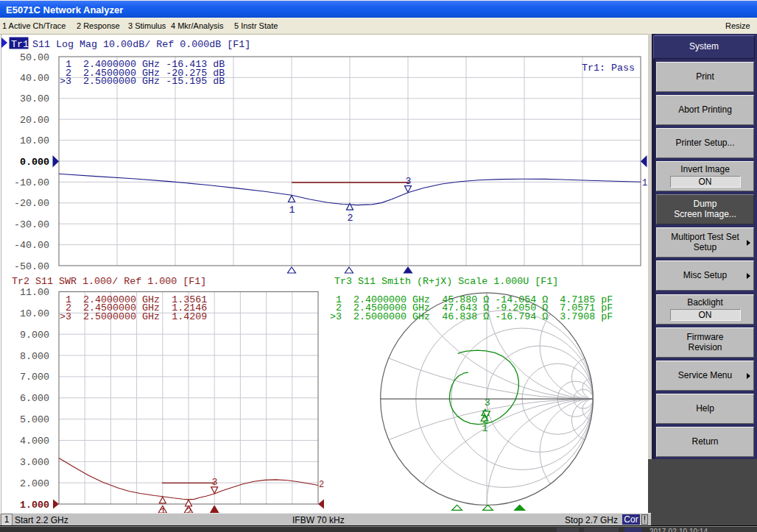  What do you see at coordinates (32, 266) in the screenshot?
I see `svg-text: -50.00` at bounding box center [32, 266].